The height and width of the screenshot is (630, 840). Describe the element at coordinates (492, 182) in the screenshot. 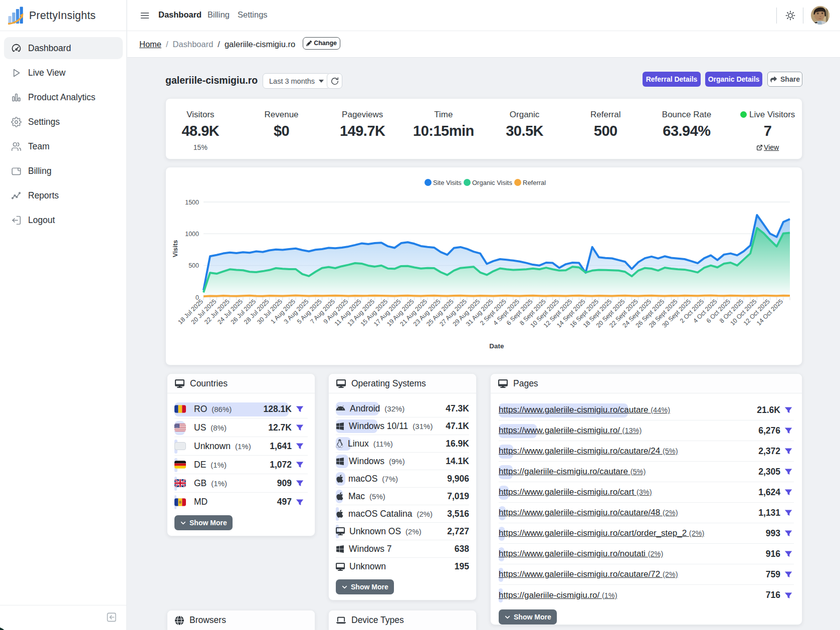

I see `svg-text: Organic Visits` at that location.